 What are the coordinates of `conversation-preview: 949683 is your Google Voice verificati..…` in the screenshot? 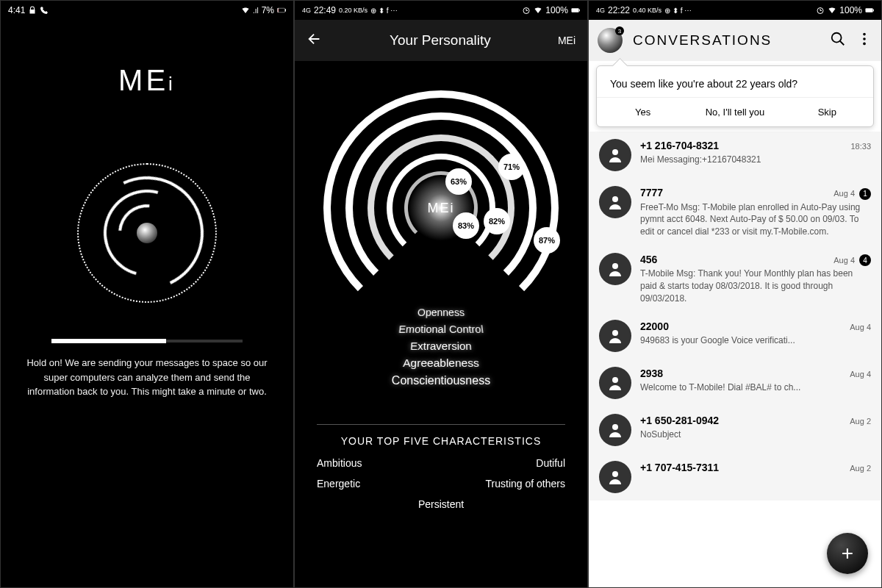 It's located at (756, 341).